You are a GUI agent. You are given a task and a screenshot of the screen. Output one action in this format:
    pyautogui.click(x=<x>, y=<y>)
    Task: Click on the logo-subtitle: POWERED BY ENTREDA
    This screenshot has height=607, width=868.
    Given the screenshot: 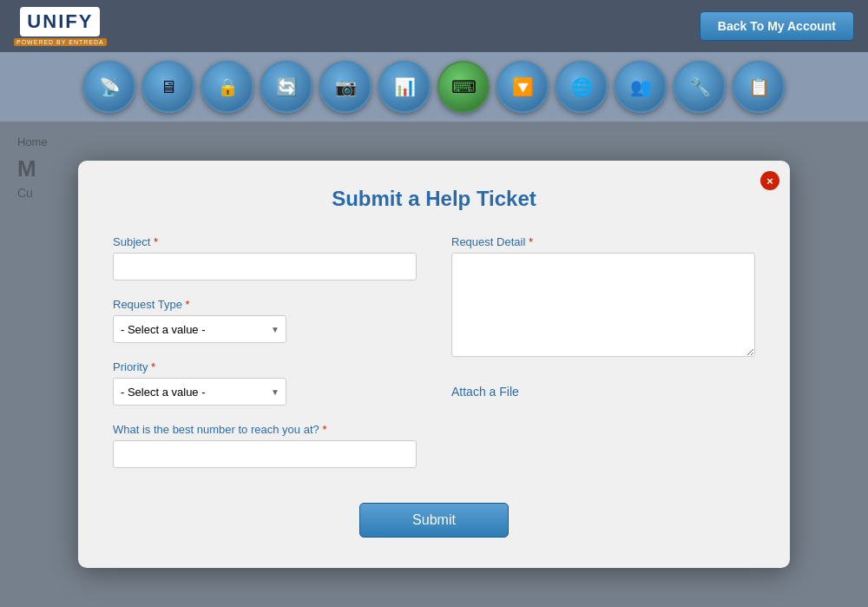 What is the action you would take?
    pyautogui.click(x=61, y=42)
    